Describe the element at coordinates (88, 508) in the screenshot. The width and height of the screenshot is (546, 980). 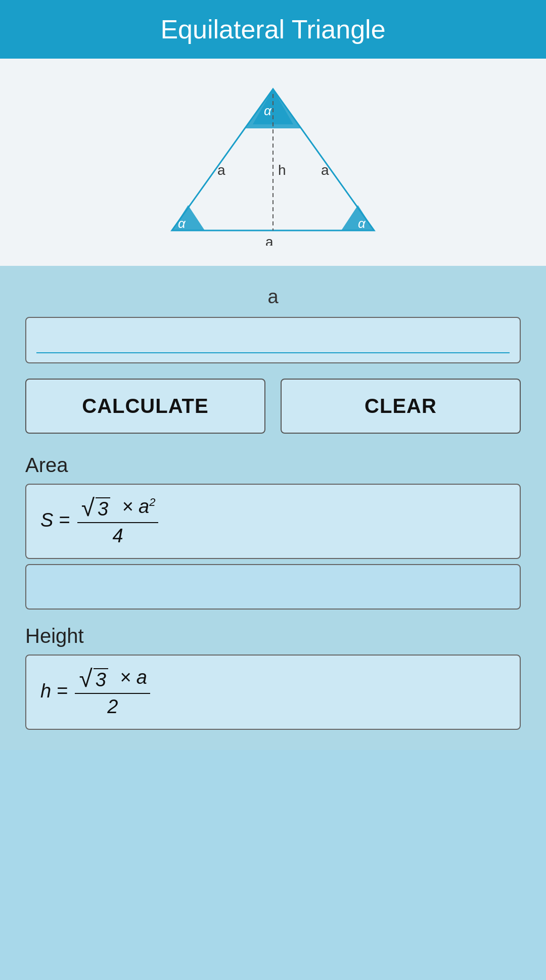
I see `sqrt-symbol: √` at that location.